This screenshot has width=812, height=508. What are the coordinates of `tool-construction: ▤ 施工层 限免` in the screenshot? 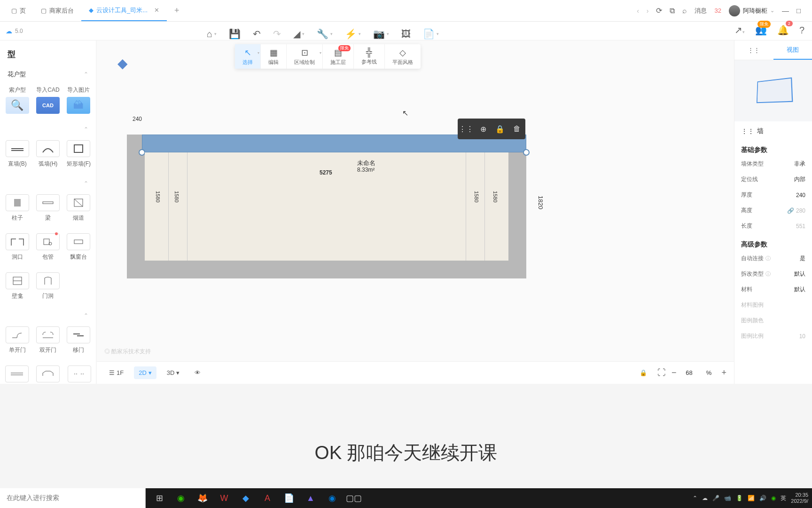 It's located at (338, 56).